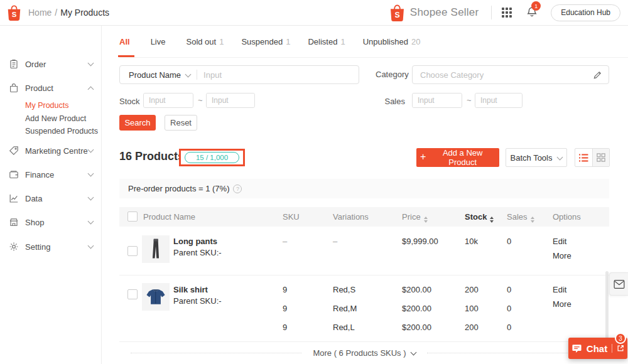 The image size is (628, 364). What do you see at coordinates (160, 41) in the screenshot?
I see `tab-live: Live` at bounding box center [160, 41].